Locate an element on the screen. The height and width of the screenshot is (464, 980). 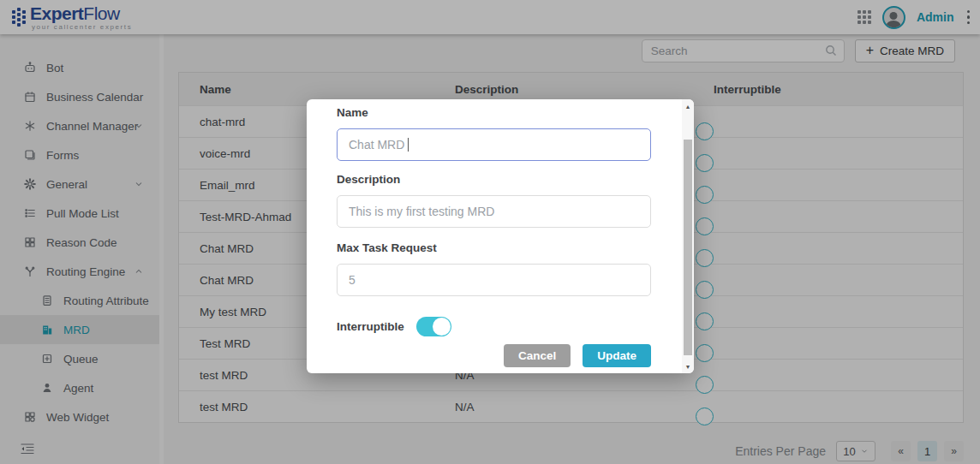
name-label: Name is located at coordinates (493, 113).